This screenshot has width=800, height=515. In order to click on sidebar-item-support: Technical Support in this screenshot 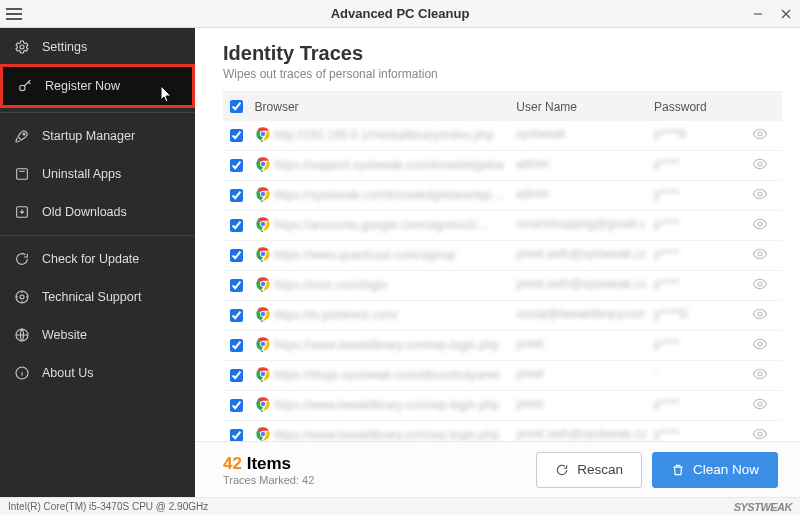, I will do `click(98, 297)`.